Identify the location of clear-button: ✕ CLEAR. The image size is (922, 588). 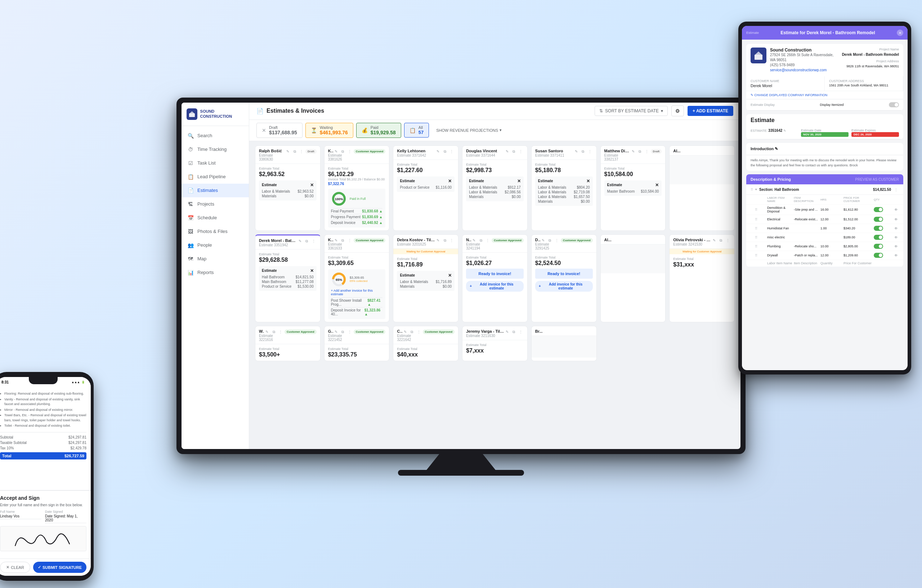
(15, 567).